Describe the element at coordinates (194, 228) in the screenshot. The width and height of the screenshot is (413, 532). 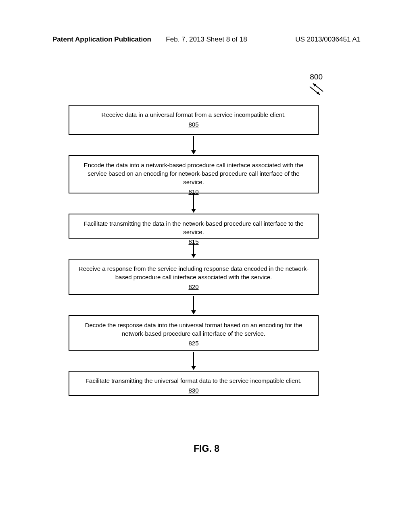
I see `step-text: Facilitate transmitting the data in the …` at that location.